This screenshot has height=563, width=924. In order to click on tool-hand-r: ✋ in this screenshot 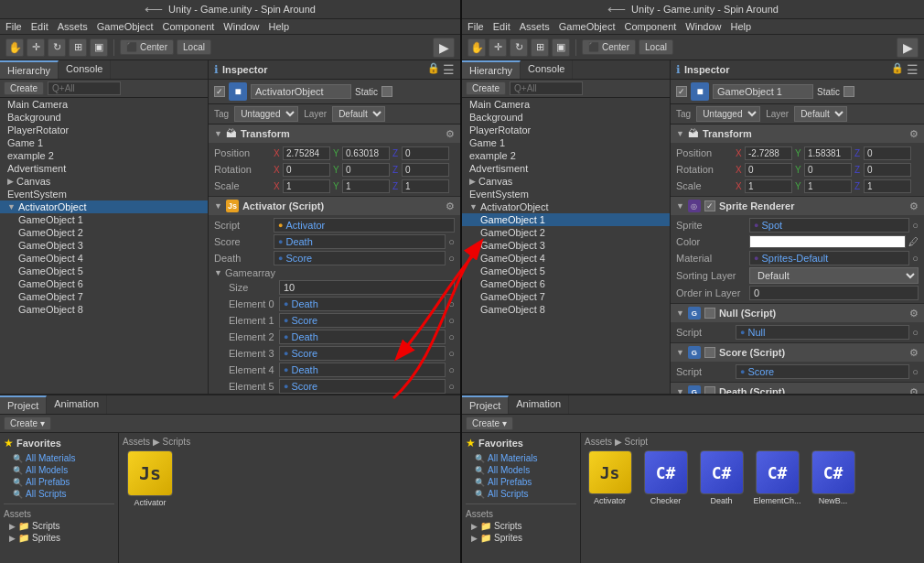, I will do `click(477, 48)`.